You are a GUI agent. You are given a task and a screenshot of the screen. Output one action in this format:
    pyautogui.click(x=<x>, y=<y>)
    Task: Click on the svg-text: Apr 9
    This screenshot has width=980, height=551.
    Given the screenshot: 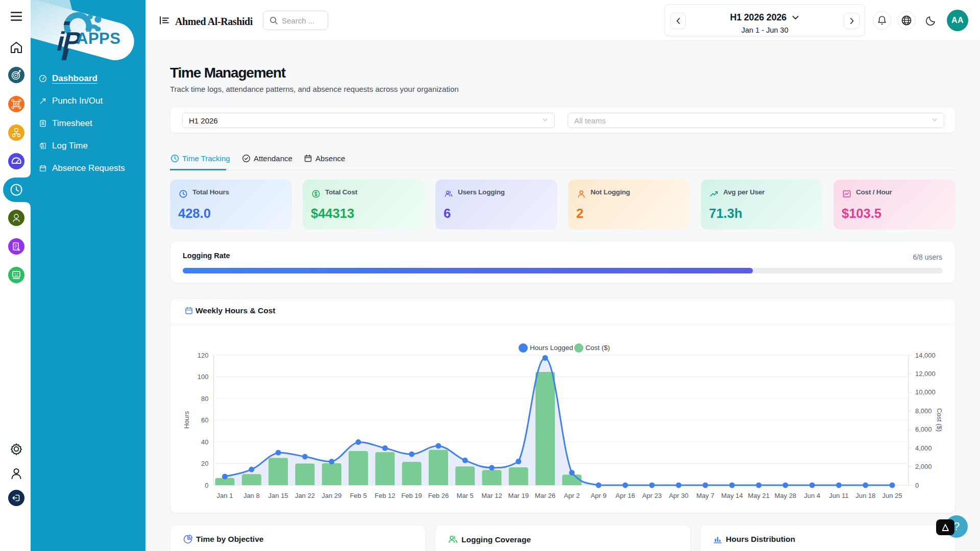 What is the action you would take?
    pyautogui.click(x=598, y=496)
    